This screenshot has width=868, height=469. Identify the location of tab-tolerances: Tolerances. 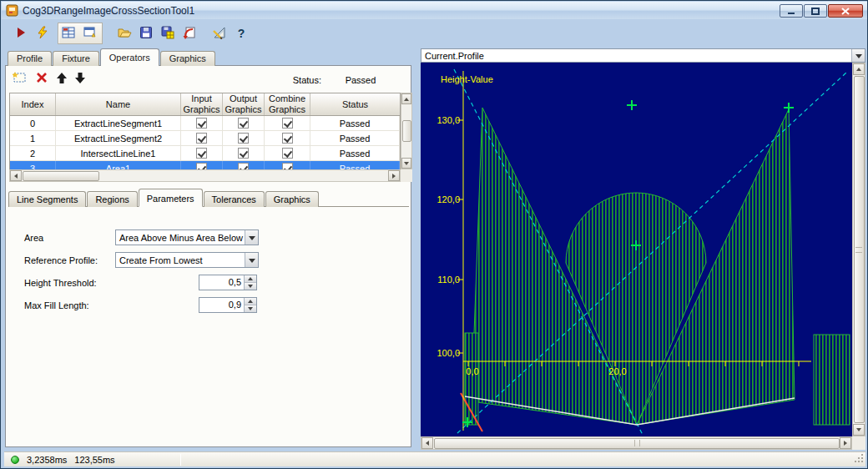
(234, 199).